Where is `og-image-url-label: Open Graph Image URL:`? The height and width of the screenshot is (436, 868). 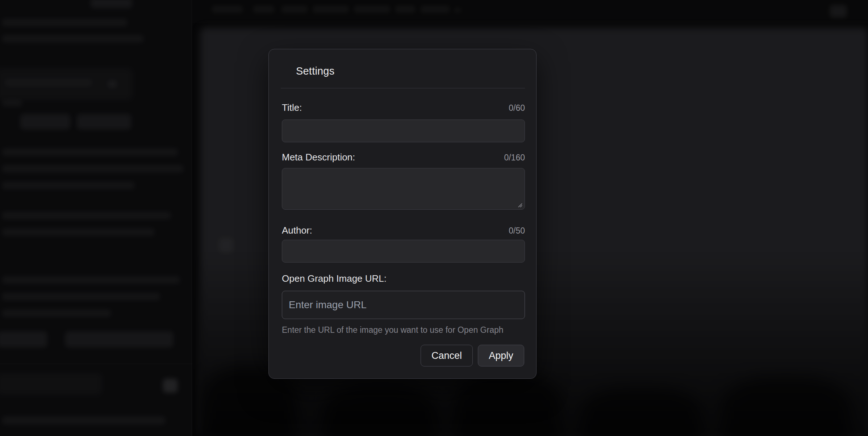
og-image-url-label: Open Graph Image URL: is located at coordinates (334, 279).